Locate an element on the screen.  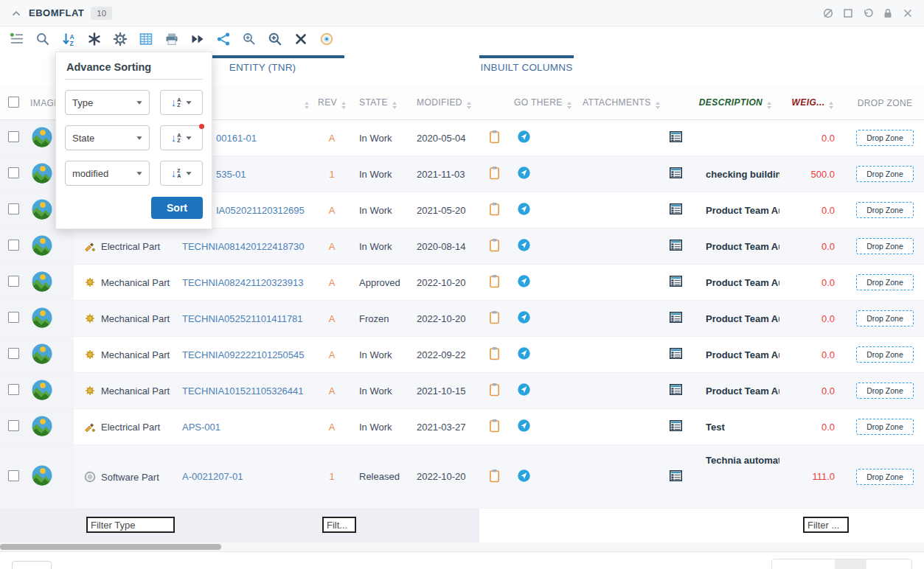
sort-field-select: State is located at coordinates (108, 138).